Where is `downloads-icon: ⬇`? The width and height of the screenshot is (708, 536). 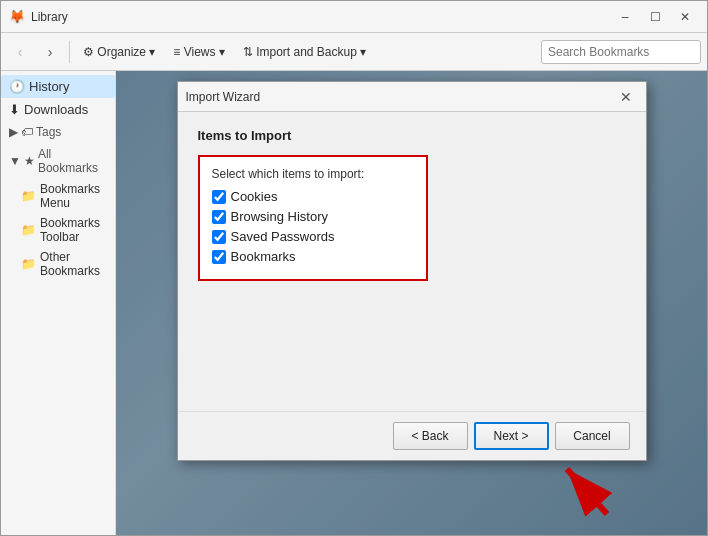 downloads-icon: ⬇ is located at coordinates (14, 110).